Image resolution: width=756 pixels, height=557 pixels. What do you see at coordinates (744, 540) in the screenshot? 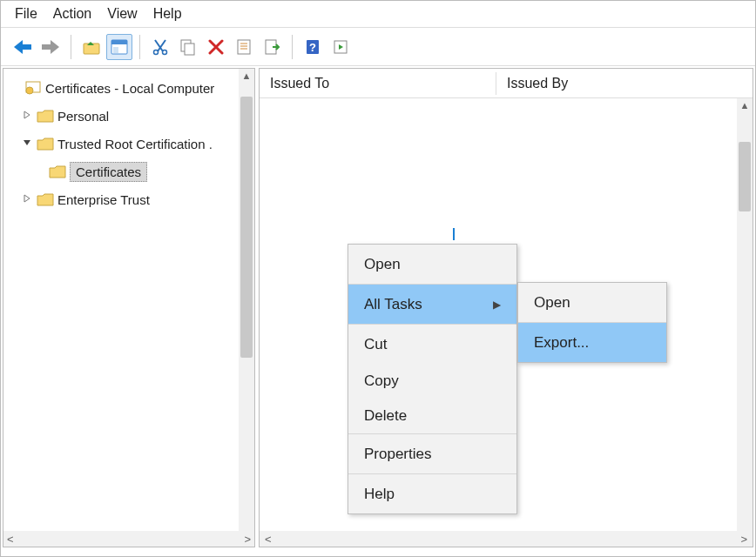
I see `scroll-right-icon: >` at bounding box center [744, 540].